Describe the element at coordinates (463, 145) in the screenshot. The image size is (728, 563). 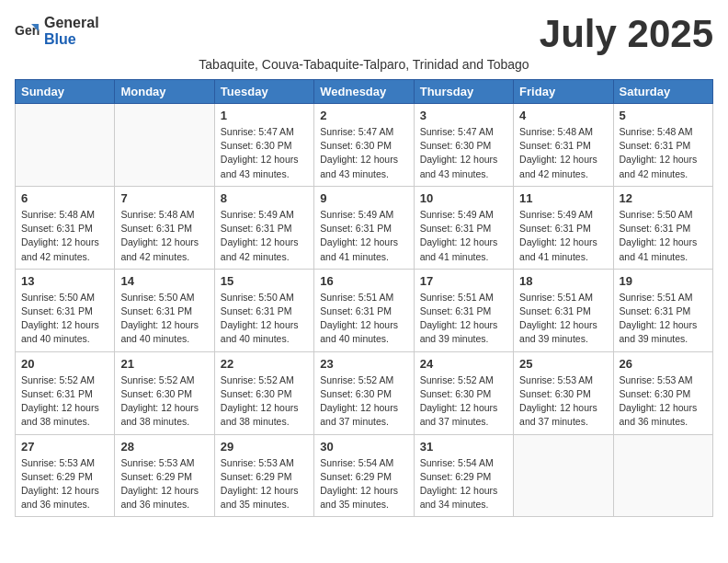
I see `calendar-cell: 3Sunrise: 5:47 AMSunset: 6:30 PMDaylight…` at that location.